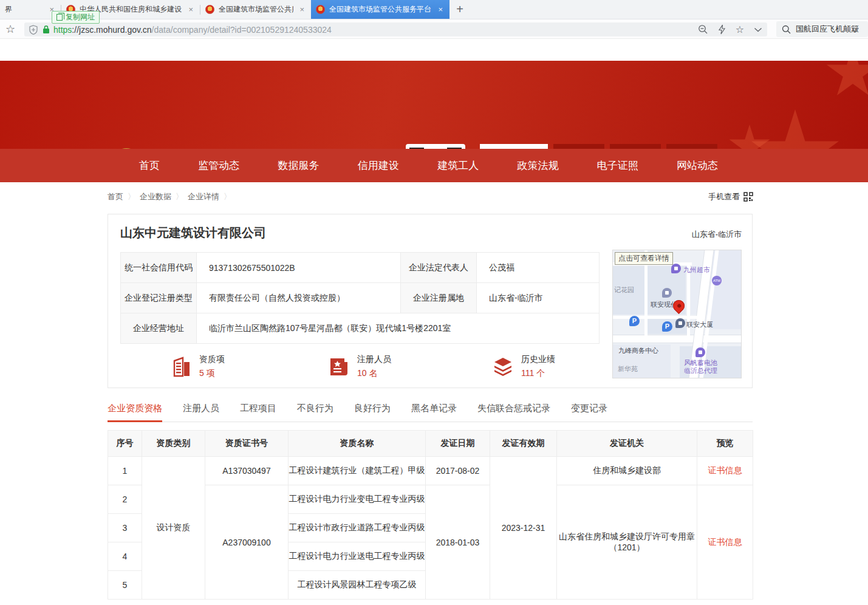 This screenshot has height=605, width=868. I want to click on search-tab-project: 建设项目, so click(635, 146).